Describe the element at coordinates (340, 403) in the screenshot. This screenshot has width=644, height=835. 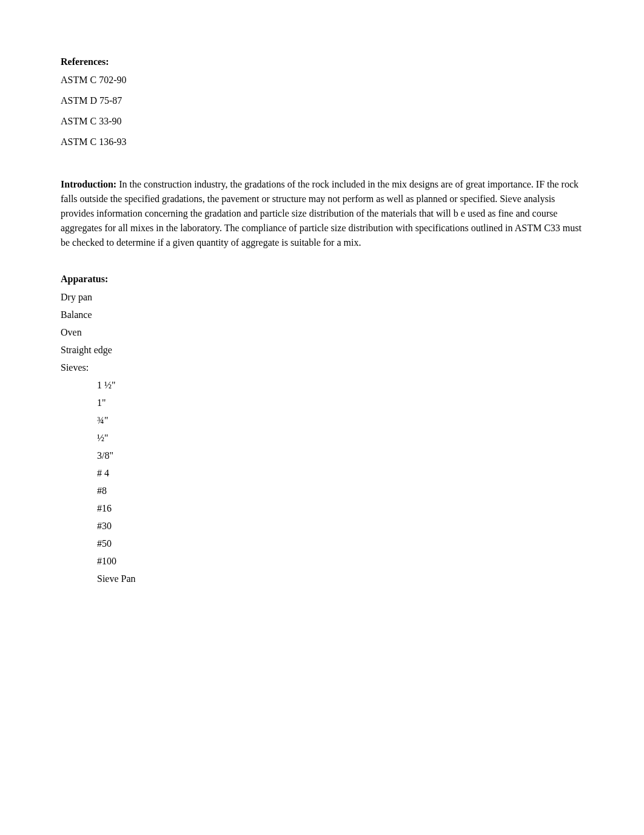
I see `sieve-item: 1"` at that location.